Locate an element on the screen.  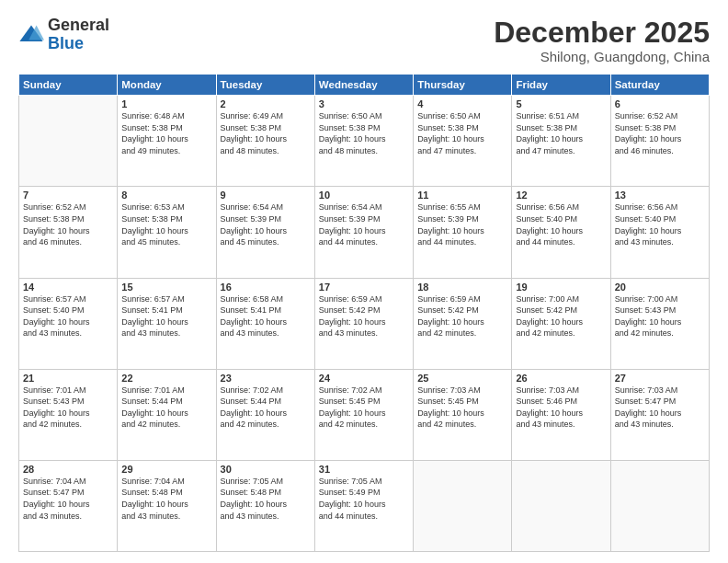
day-cell: 10Sunrise: 6:54 AM Sunset: 5:39 PM Dayli… is located at coordinates (364, 232).